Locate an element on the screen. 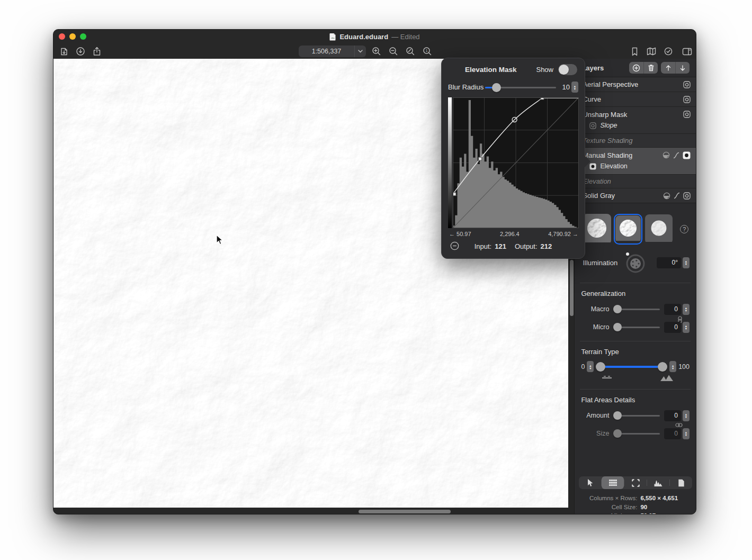 Image resolution: width=752 pixels, height=560 pixels. terrain-type-max-stepper: ▴▾ is located at coordinates (673, 366).